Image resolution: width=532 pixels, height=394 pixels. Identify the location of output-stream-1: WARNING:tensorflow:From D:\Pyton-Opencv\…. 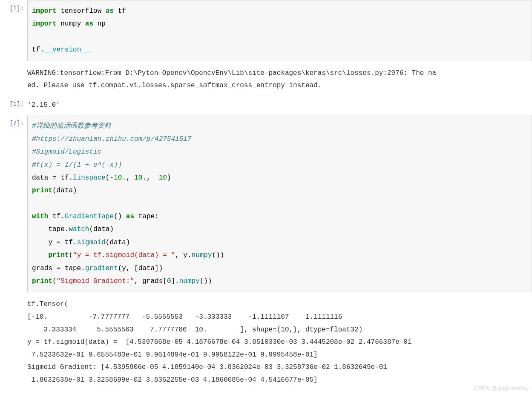
(266, 80).